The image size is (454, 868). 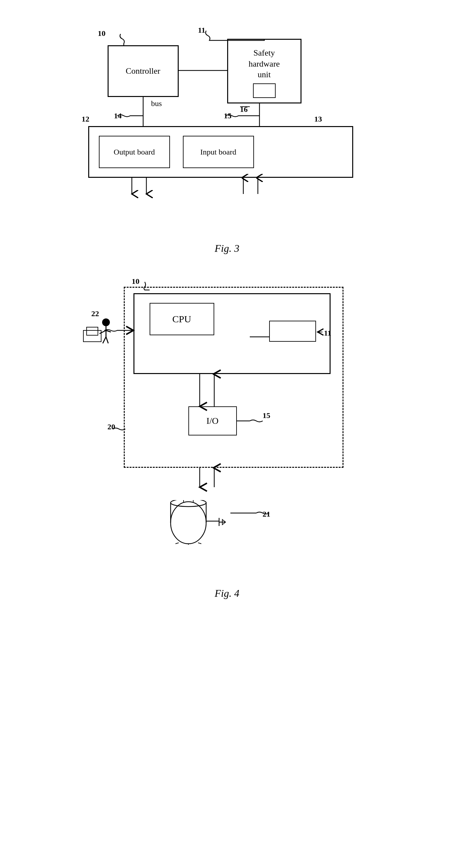 I want to click on fig4-title: Fig. 4, so click(x=227, y=593).